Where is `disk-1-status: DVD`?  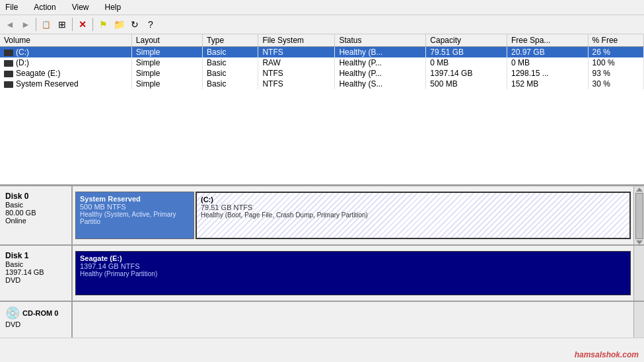 disk-1-status: DVD is located at coordinates (36, 280).